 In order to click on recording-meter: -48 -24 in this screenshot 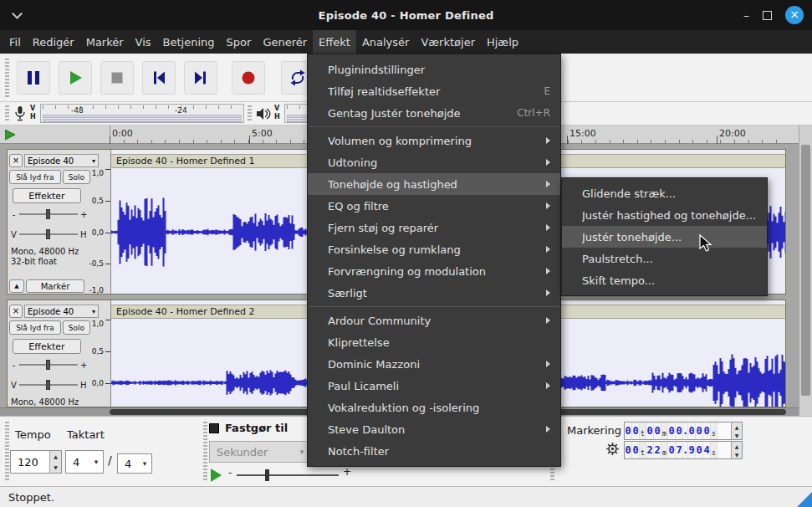, I will do `click(142, 114)`.